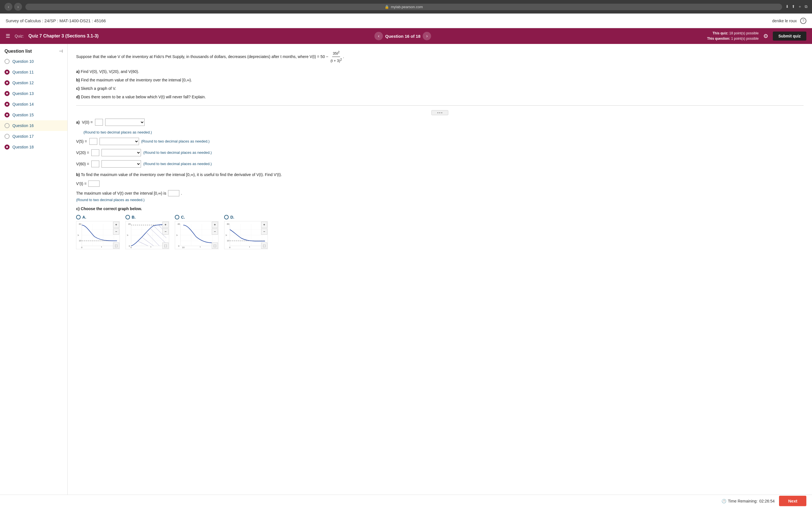 This screenshot has height=507, width=812. What do you see at coordinates (404, 7) in the screenshot?
I see `address-bar: 🔒 mylab.pearson.com` at bounding box center [404, 7].